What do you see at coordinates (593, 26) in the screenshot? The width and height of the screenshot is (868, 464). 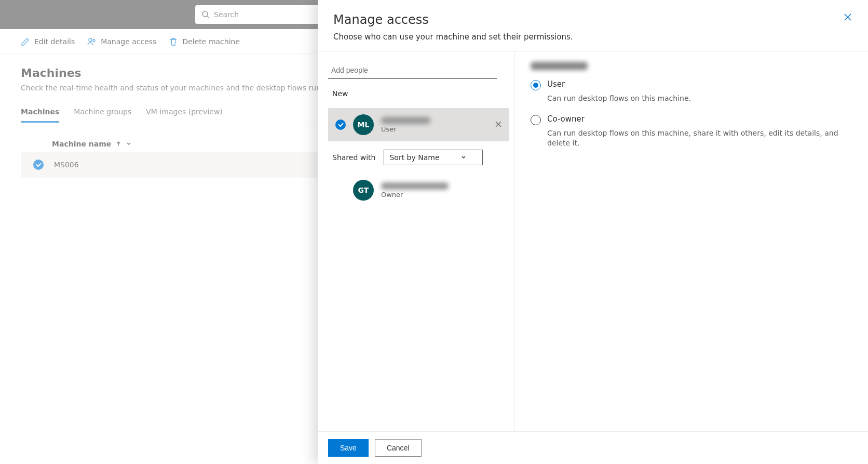 I see `panel-header: Manage access Choose who can use your ma…` at bounding box center [593, 26].